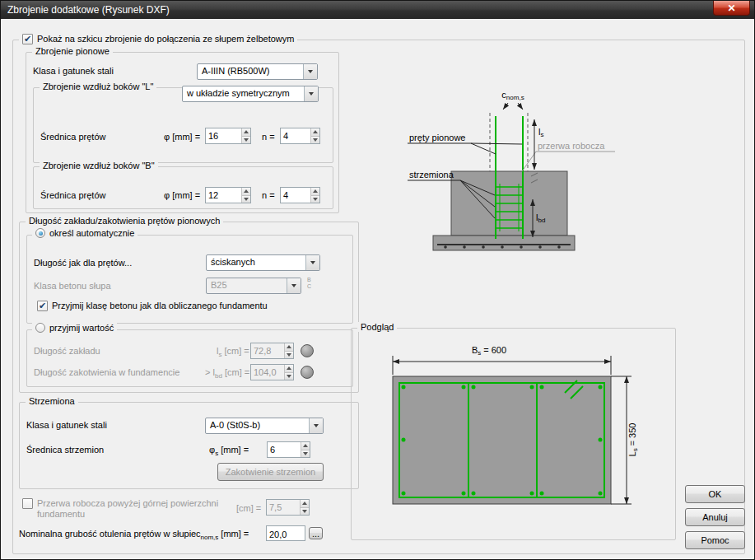  Describe the element at coordinates (283, 507) in the screenshot. I see `gap-input` at that location.